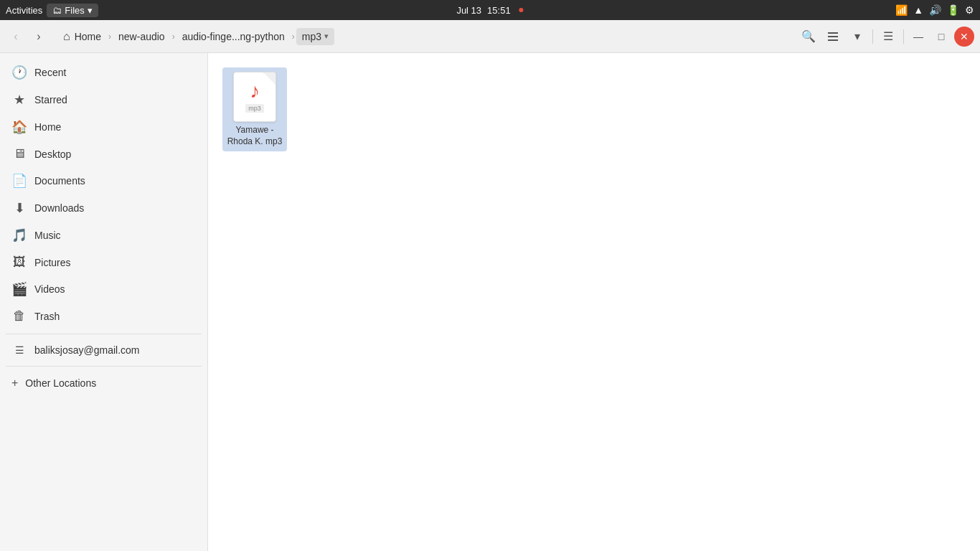 The image size is (980, 551). I want to click on videos-label: Videos, so click(50, 289).